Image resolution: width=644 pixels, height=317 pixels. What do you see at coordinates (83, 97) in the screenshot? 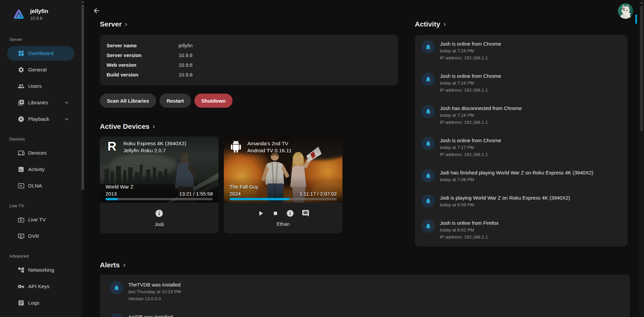
I see `sidebar-scrollbar-thumb` at bounding box center [83, 97].